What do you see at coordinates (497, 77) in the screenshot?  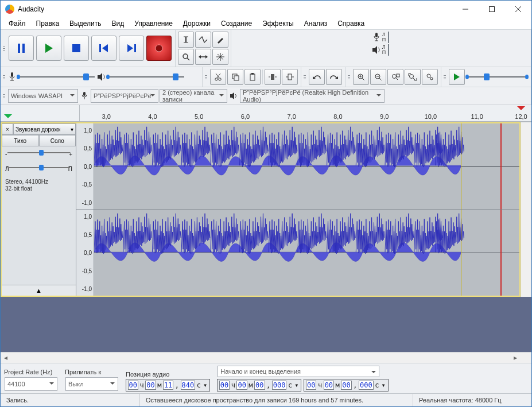 I see `playback-speed-slider` at bounding box center [497, 77].